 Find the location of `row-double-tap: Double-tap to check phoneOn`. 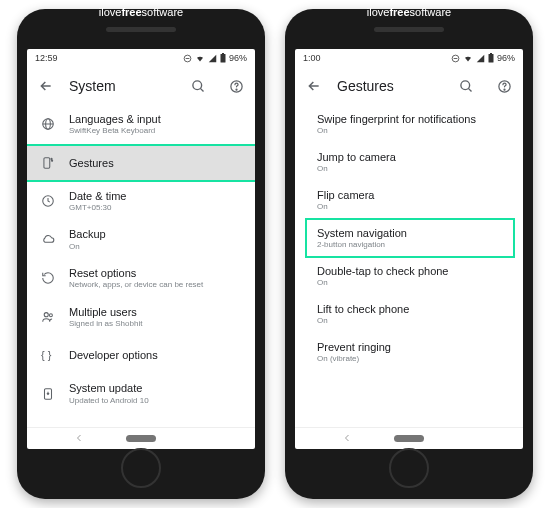

row-double-tap: Double-tap to check phoneOn is located at coordinates (409, 276).